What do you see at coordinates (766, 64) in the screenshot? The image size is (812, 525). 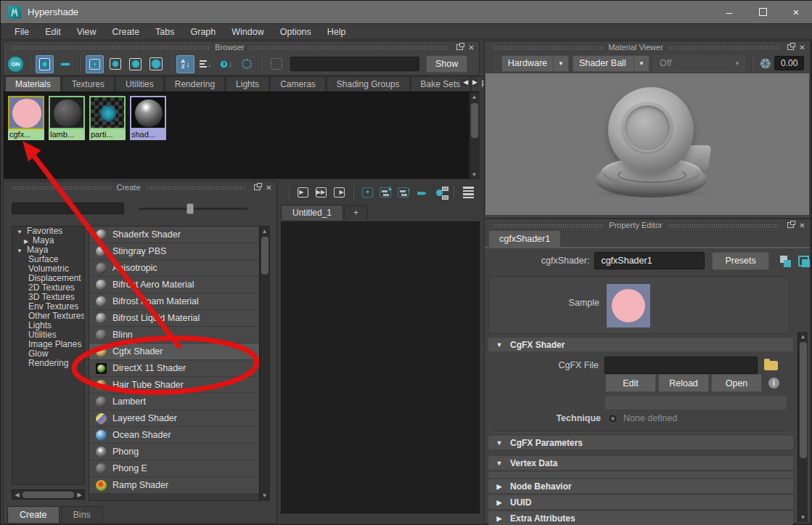 I see `exposure-aperture-icon` at bounding box center [766, 64].